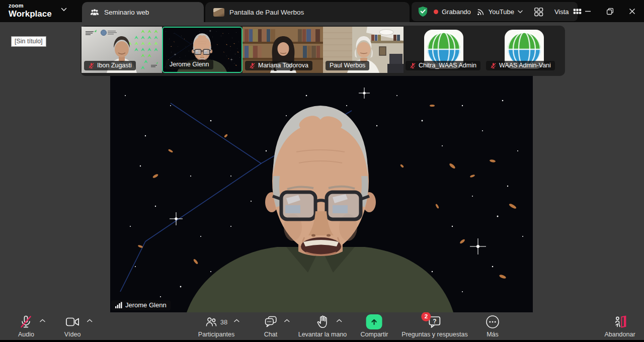 Image resolution: width=644 pixels, height=342 pixels. What do you see at coordinates (216, 334) in the screenshot?
I see `participants-label: Participantes` at bounding box center [216, 334].